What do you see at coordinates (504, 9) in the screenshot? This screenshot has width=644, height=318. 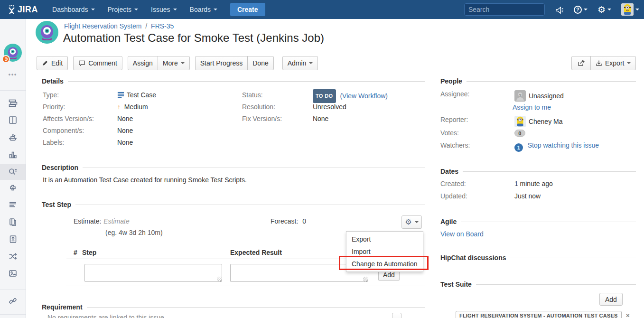 I see `search-box` at bounding box center [504, 9].